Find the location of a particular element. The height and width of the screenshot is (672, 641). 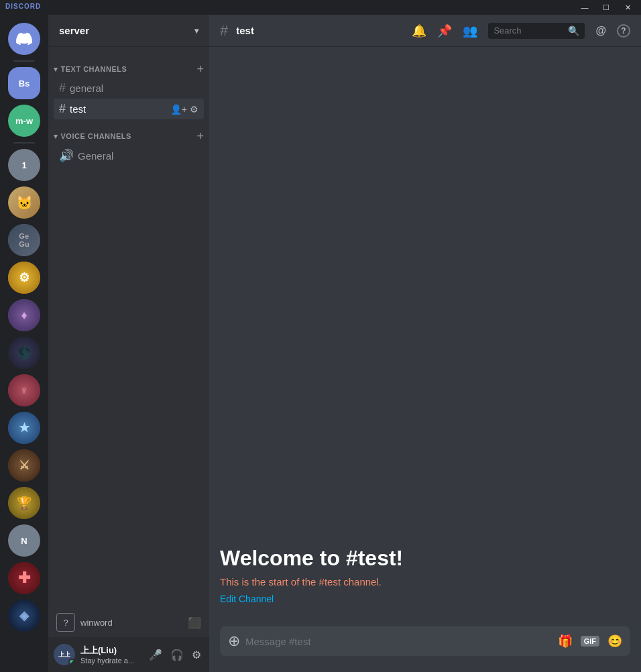

server-icon-label: N is located at coordinates (24, 541).